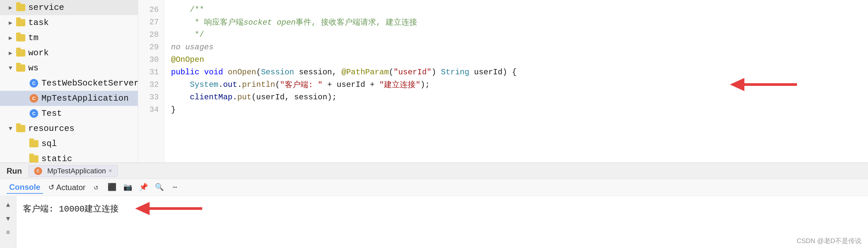 The width and height of the screenshot is (868, 248). Describe the element at coordinates (151, 72) in the screenshot. I see `line-num-31: 31` at that location.